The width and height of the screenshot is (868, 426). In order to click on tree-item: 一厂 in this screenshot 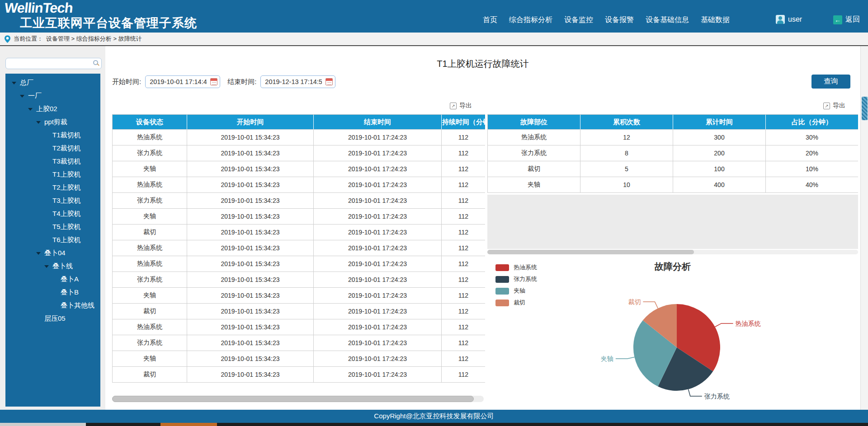, I will do `click(53, 96)`.